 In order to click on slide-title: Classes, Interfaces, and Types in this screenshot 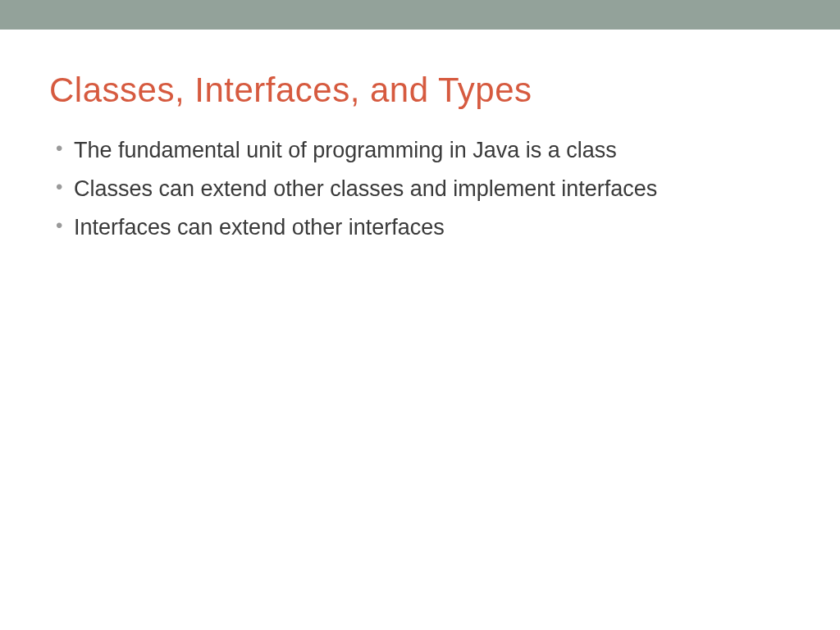, I will do `click(420, 90)`.